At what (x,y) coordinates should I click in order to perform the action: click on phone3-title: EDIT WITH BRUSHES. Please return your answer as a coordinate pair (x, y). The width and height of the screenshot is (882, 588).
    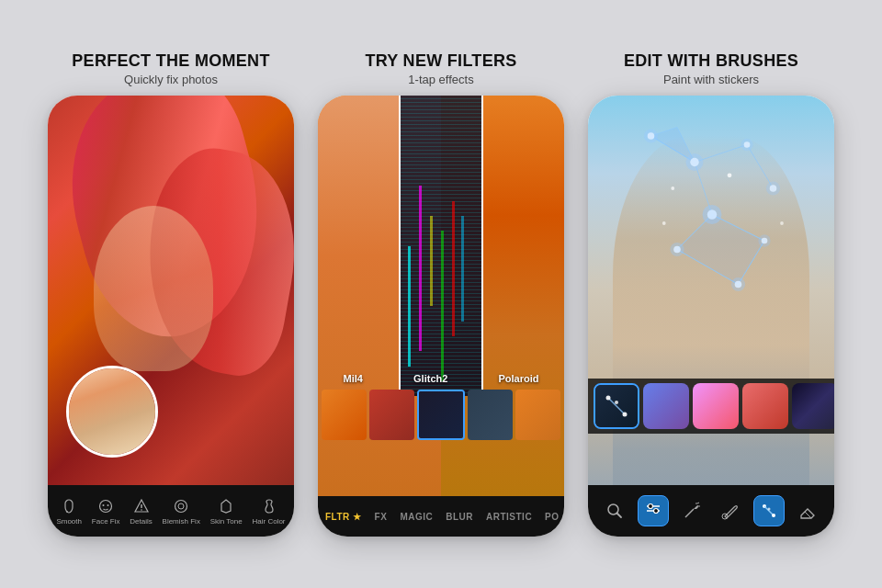
    Looking at the image, I should click on (711, 62).